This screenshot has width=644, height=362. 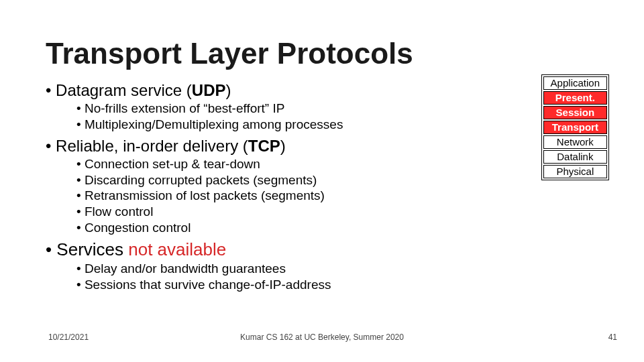 What do you see at coordinates (576, 142) in the screenshot?
I see `layer-cell: Network` at bounding box center [576, 142].